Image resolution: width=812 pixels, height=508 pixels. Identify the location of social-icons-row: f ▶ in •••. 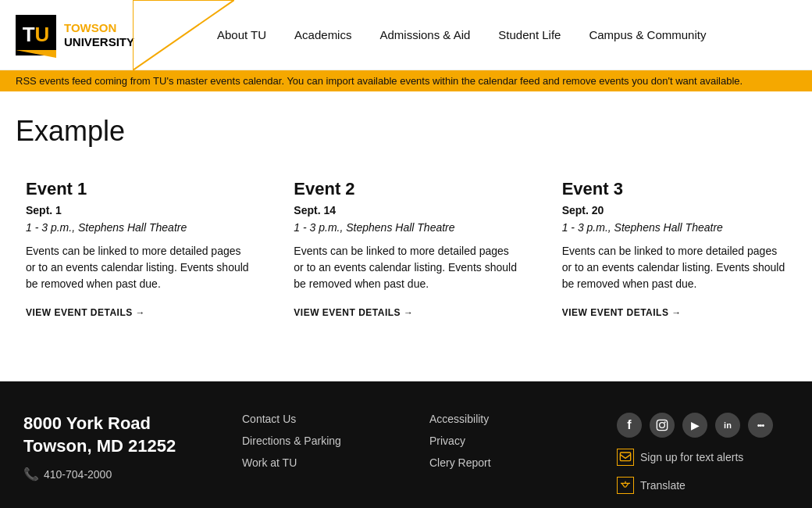
(703, 425).